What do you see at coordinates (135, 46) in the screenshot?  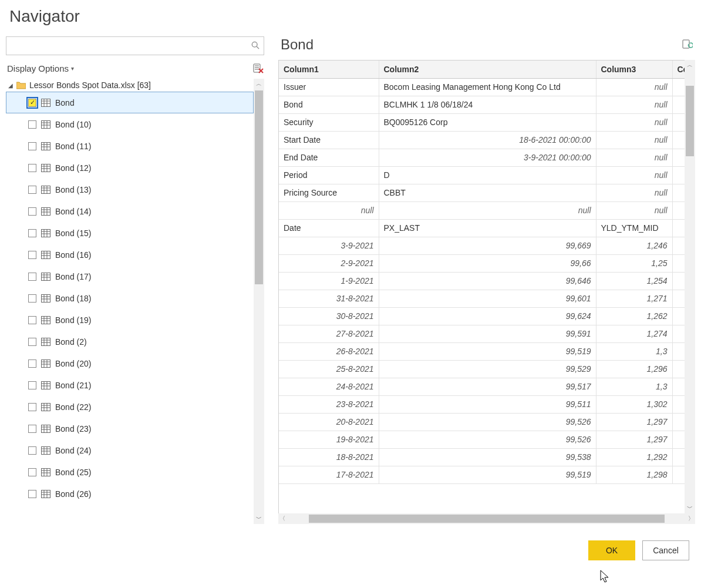 I see `search-box` at bounding box center [135, 46].